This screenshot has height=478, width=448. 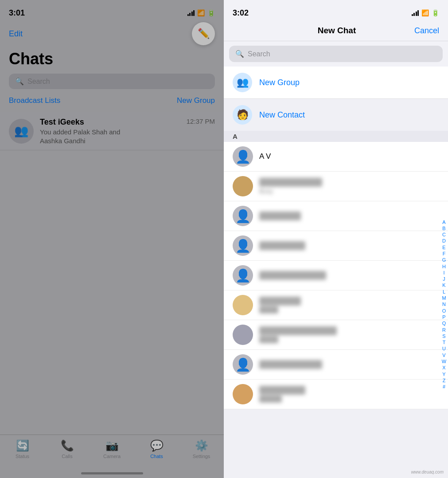 I want to click on new-contact-icon: 🧑, so click(x=243, y=115).